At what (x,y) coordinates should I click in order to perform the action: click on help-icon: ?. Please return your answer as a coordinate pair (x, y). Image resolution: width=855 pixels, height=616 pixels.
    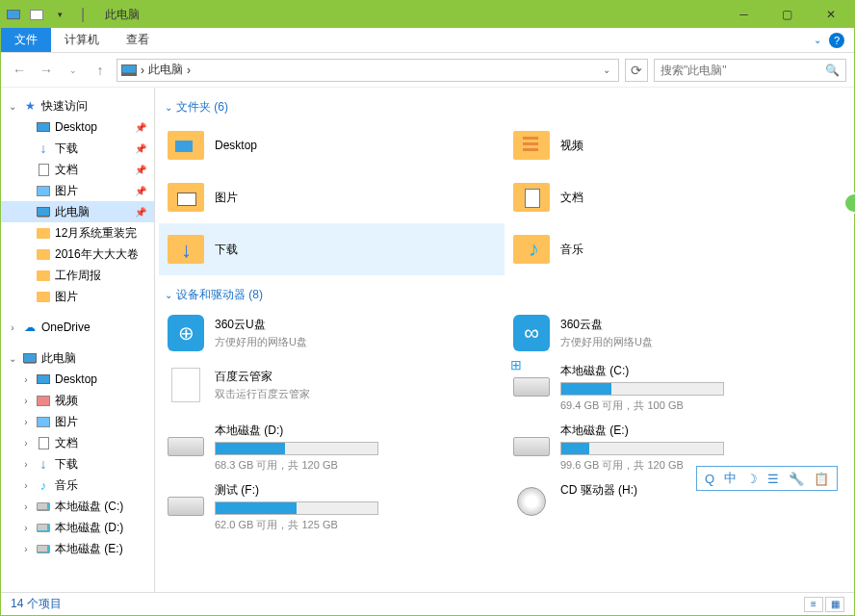
    Looking at the image, I should click on (837, 40).